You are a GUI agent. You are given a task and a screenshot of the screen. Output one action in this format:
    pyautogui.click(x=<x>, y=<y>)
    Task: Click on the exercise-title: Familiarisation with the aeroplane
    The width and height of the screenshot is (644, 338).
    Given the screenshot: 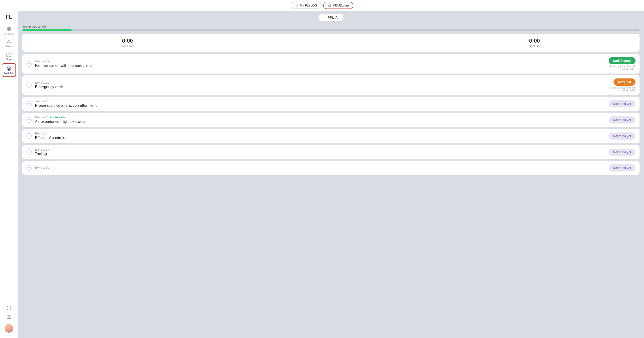 What is the action you would take?
    pyautogui.click(x=64, y=66)
    